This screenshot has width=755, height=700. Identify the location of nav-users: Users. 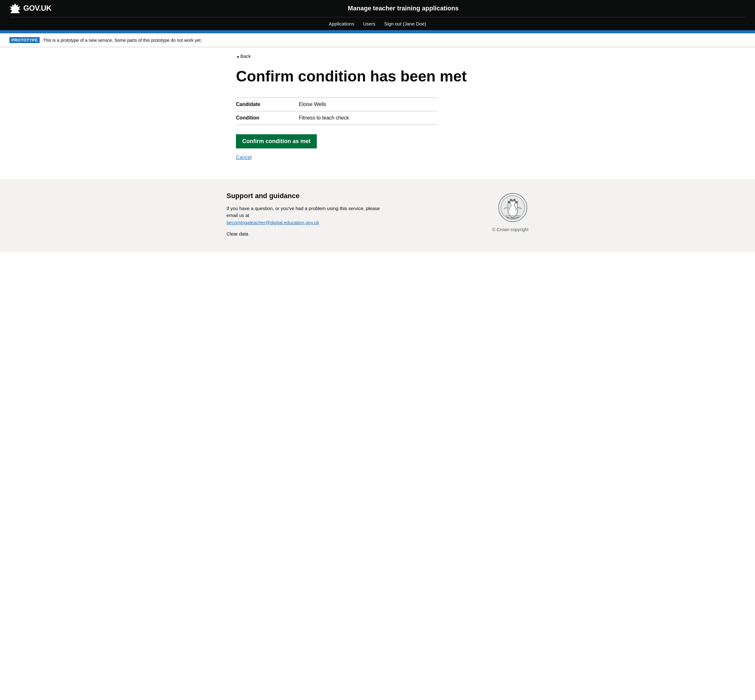
(369, 23).